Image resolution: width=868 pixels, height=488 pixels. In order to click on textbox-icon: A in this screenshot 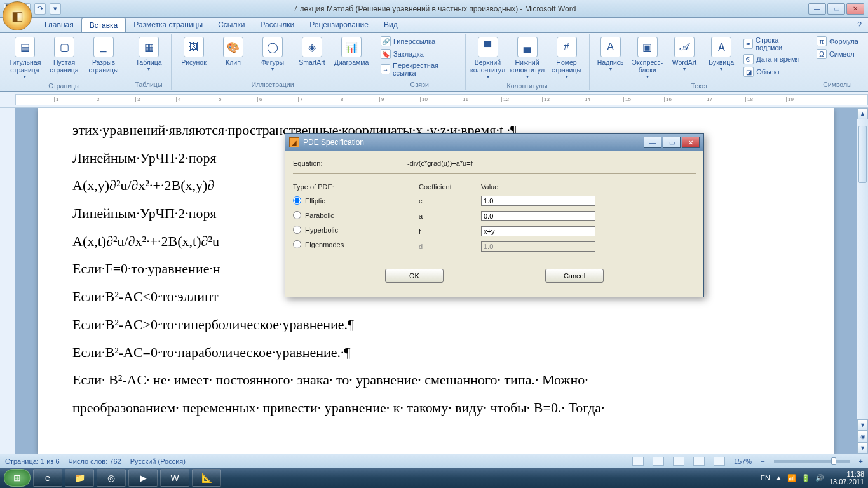, I will do `click(611, 47)`.